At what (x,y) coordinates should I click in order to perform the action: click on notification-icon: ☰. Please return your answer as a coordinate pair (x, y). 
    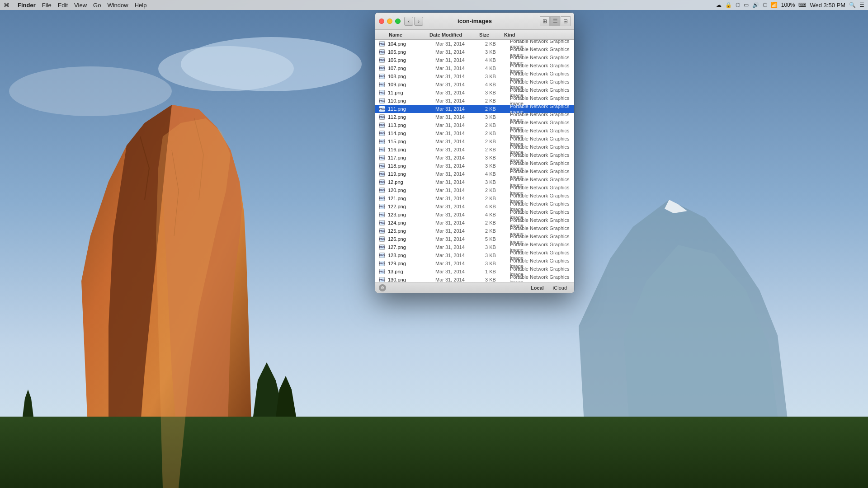
    Looking at the image, I should click on (862, 5).